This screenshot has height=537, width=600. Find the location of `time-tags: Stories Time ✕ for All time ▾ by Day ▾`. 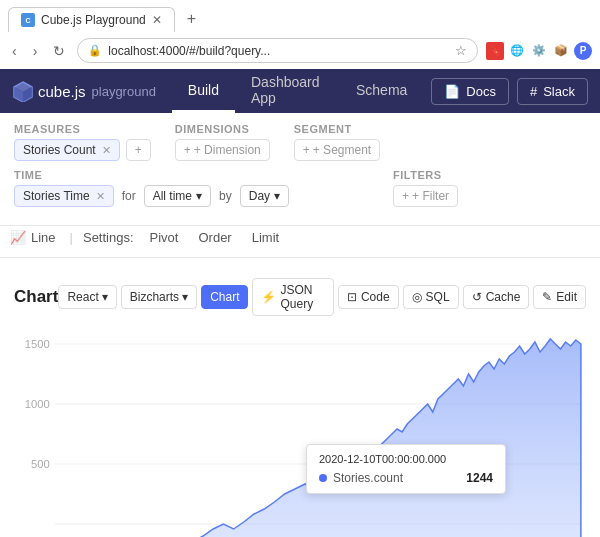

time-tags: Stories Time ✕ for All time ▾ by Day ▾ is located at coordinates (152, 196).